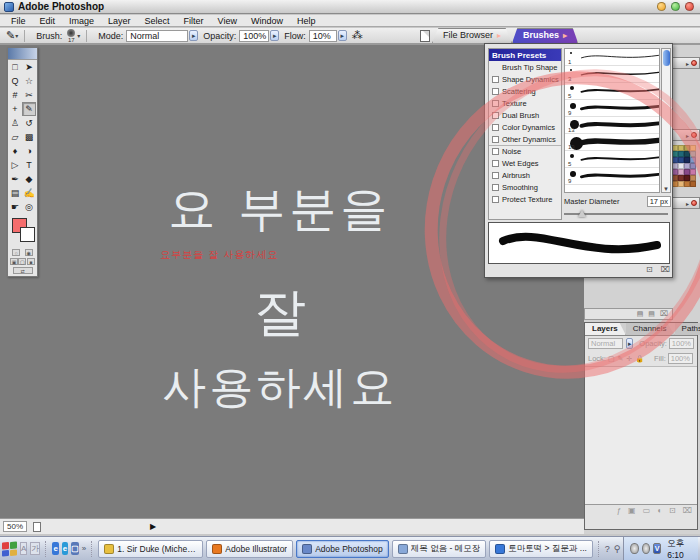  I want to click on status-menu-arrow-icon: ▶, so click(153, 526).